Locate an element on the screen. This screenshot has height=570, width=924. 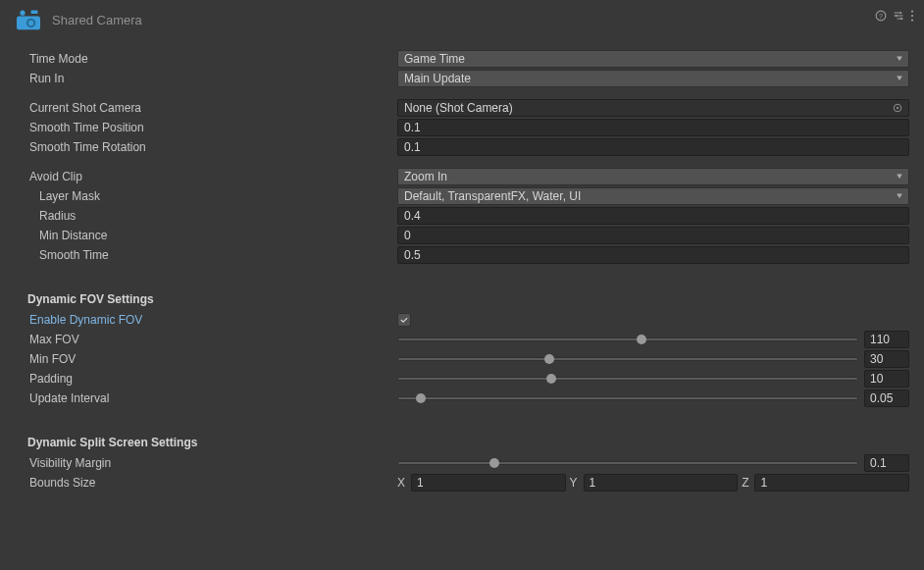
smooth-time-position-label: Smooth Time Position is located at coordinates (214, 128).